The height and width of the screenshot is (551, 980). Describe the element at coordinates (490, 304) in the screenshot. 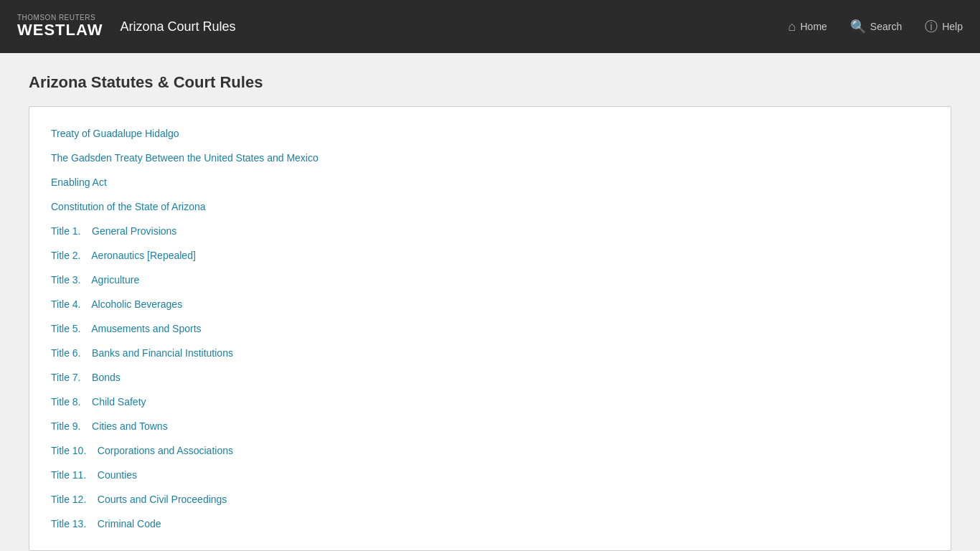

I see `list-item: Title 4. Alcoholic Beverages` at that location.